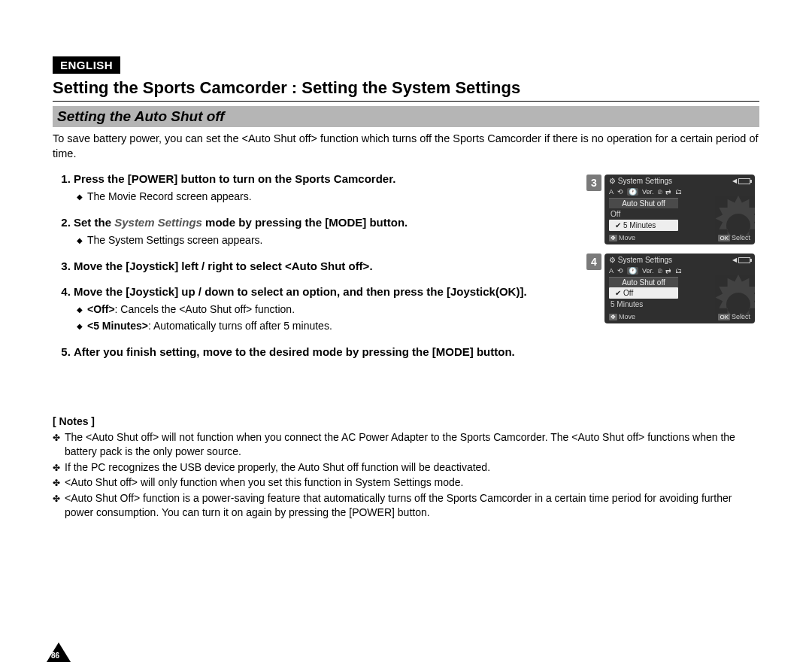 The width and height of the screenshot is (812, 668). I want to click on page-number: 86, so click(56, 656).